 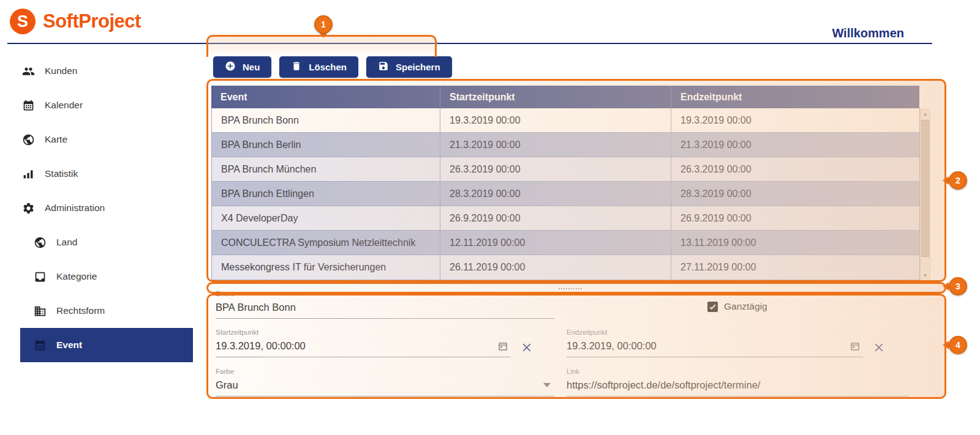 What do you see at coordinates (566, 169) in the screenshot?
I see `table-row: BPA Brunch München26.3.2019 00:0026.3.20…` at bounding box center [566, 169].